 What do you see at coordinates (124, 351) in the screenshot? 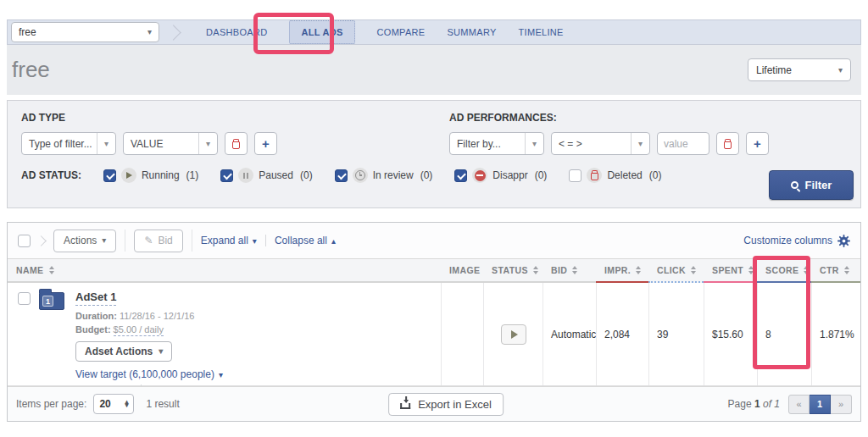
I see `adset-actions-button: Adset Actions ▾` at bounding box center [124, 351].